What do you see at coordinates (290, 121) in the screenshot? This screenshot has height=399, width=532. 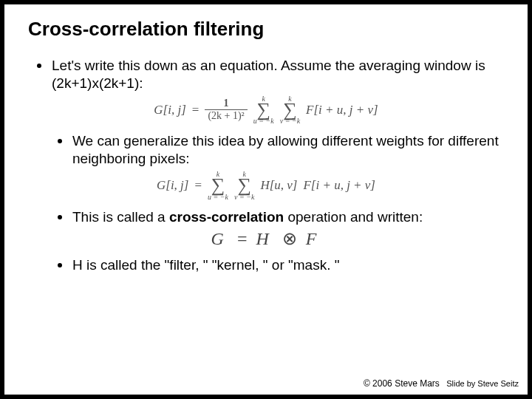 I see `eq1-sum2-bot: v = −k` at bounding box center [290, 121].